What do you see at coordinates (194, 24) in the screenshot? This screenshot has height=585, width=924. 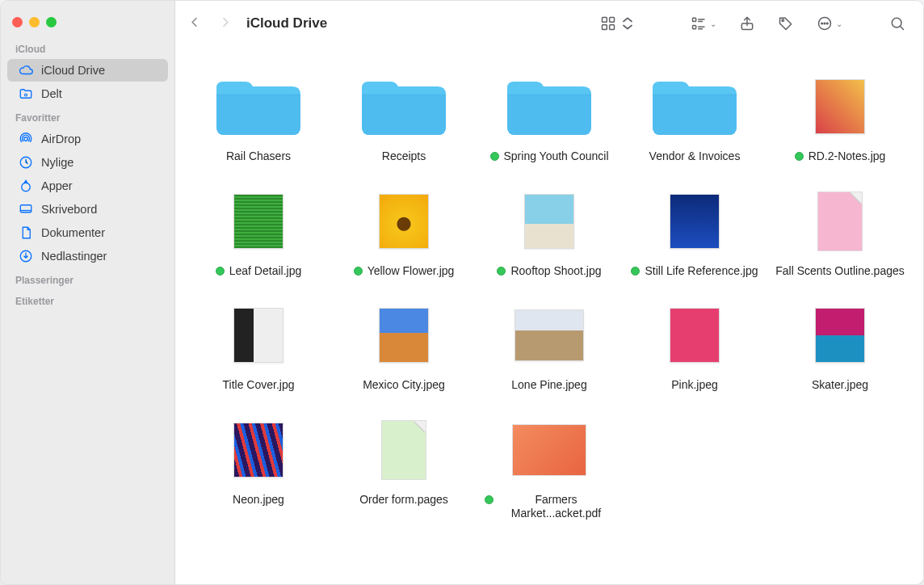 I see `back-button` at bounding box center [194, 24].